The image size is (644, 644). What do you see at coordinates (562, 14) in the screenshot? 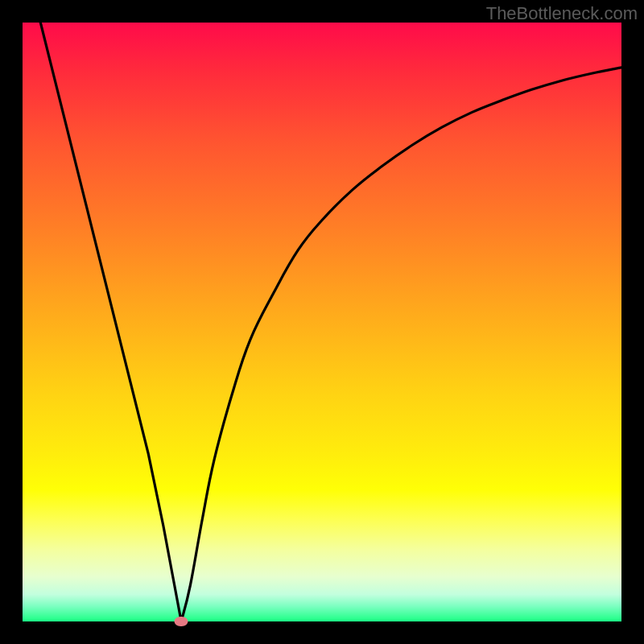
I see `attribution-text: TheBottleneck.com` at bounding box center [562, 14].